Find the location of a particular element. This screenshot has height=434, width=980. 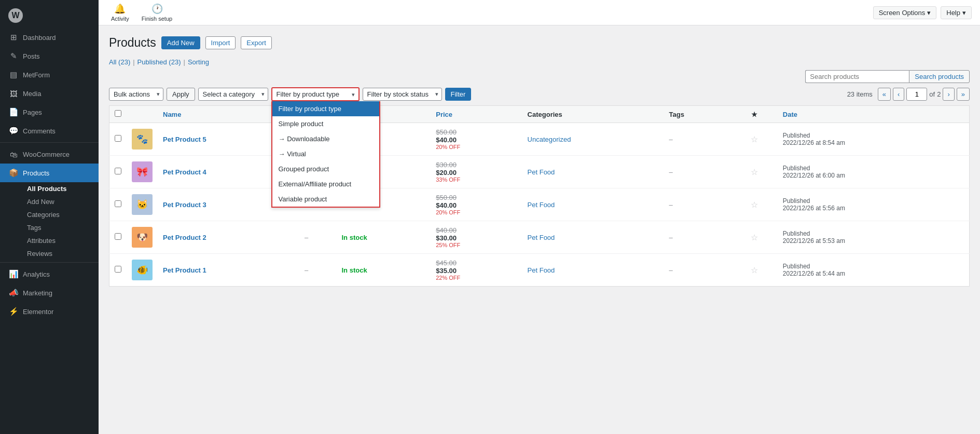

price-discount: 25% OFF is located at coordinates (476, 245).